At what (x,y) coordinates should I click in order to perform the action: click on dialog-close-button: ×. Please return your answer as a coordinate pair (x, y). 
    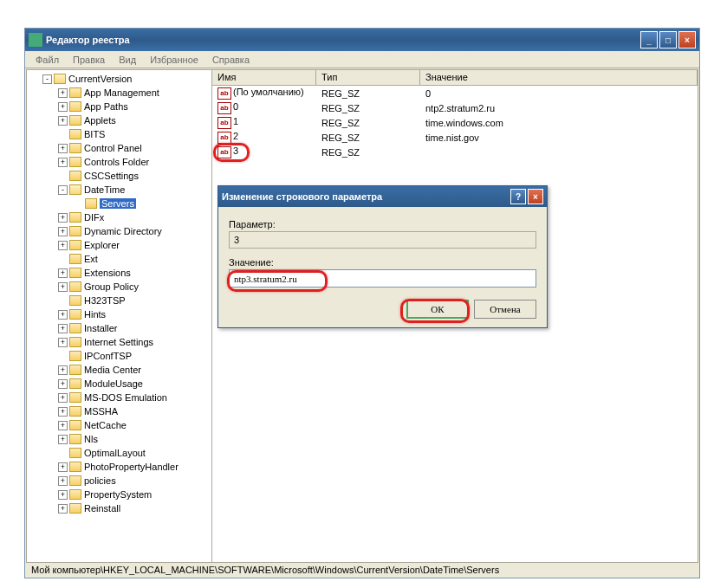
    Looking at the image, I should click on (536, 197).